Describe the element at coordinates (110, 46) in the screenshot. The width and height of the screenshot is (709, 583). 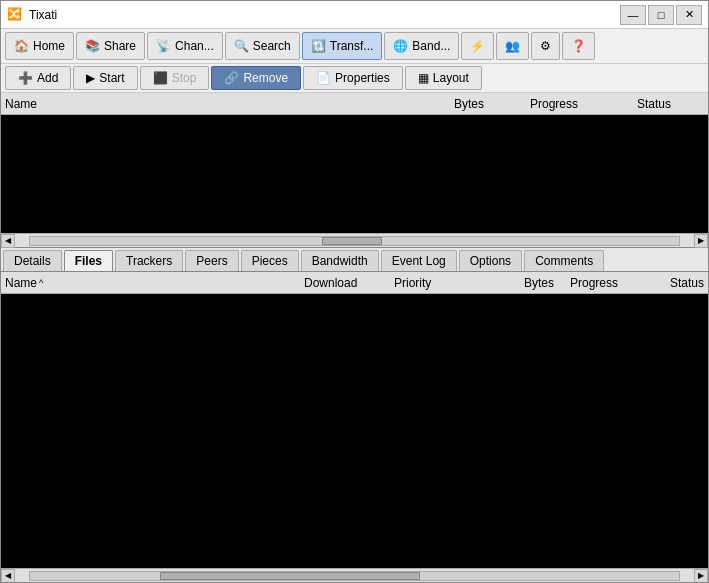
I see `share-button: 📚 Share` at that location.